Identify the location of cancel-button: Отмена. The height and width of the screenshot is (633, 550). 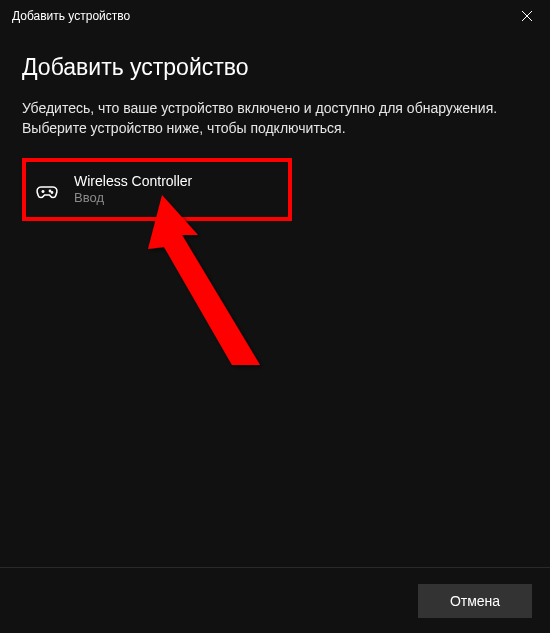
(475, 601).